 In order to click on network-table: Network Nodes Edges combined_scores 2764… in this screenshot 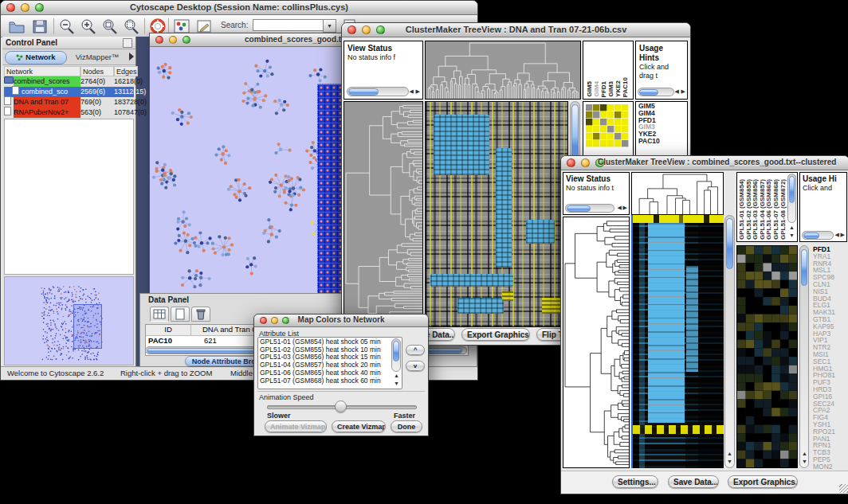, I will do `click(69, 92)`.